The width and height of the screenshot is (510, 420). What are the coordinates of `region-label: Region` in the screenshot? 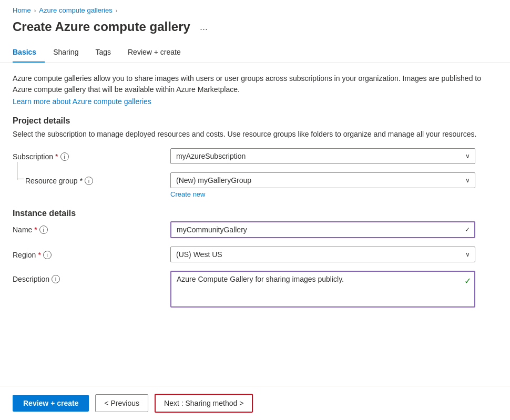 It's located at (24, 255).